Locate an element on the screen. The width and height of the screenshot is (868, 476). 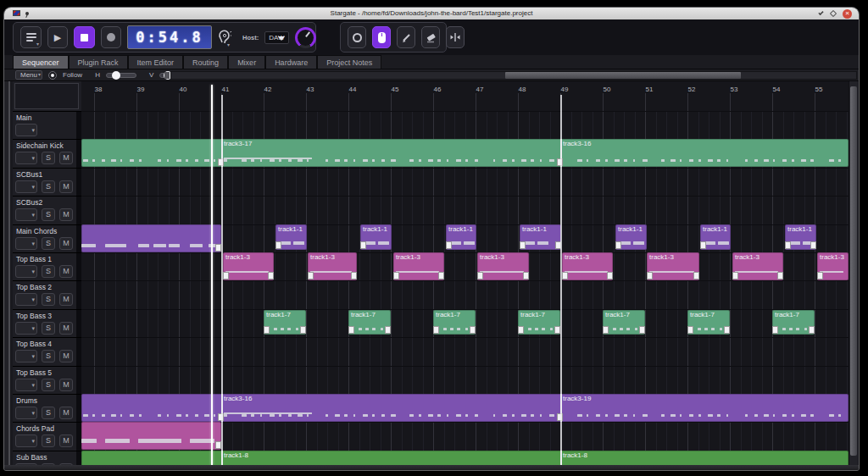
vertical-scrollbar-thumb is located at coordinates (854, 271).